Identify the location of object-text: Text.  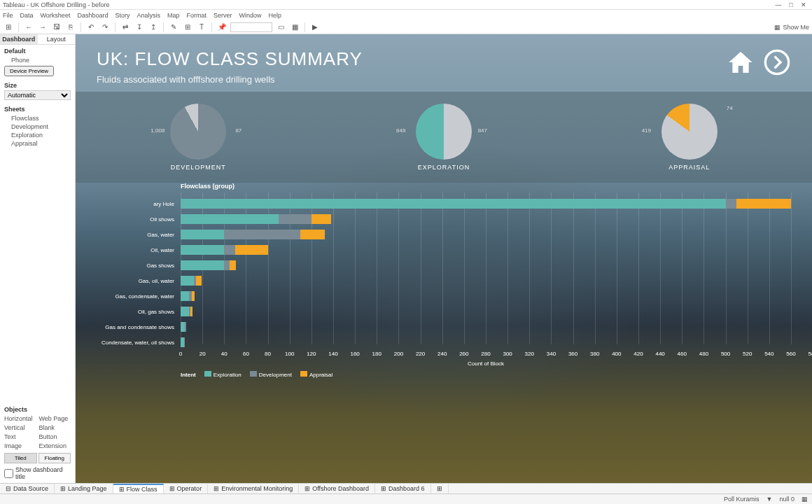
(20, 437).